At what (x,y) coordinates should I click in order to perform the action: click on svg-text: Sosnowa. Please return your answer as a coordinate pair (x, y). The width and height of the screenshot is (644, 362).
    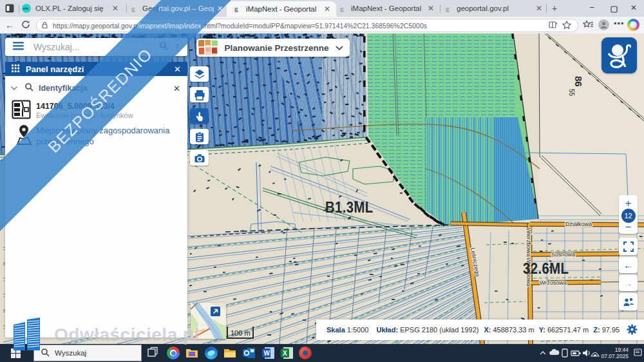
    Looking at the image, I should click on (563, 254).